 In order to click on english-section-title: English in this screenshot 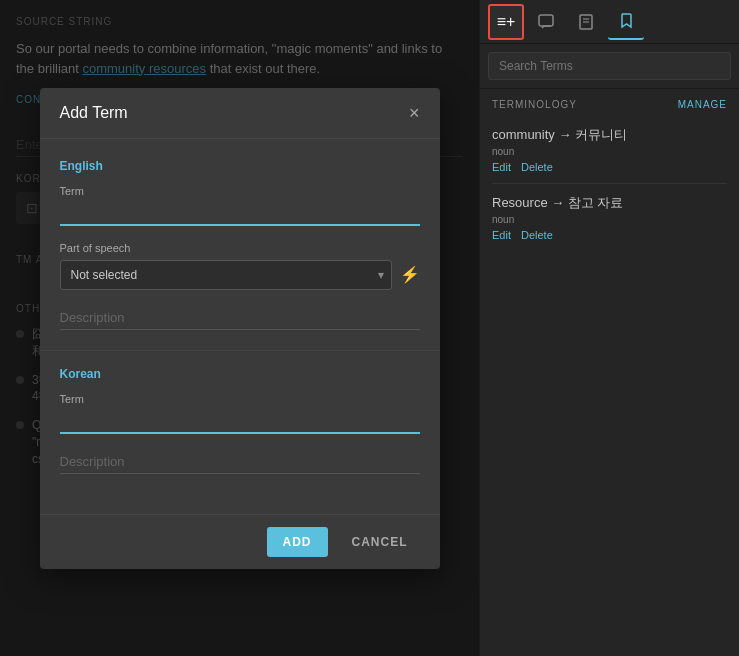, I will do `click(240, 166)`.